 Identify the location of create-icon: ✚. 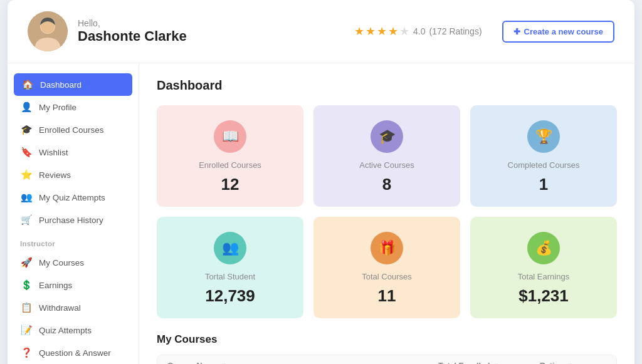
(517, 31).